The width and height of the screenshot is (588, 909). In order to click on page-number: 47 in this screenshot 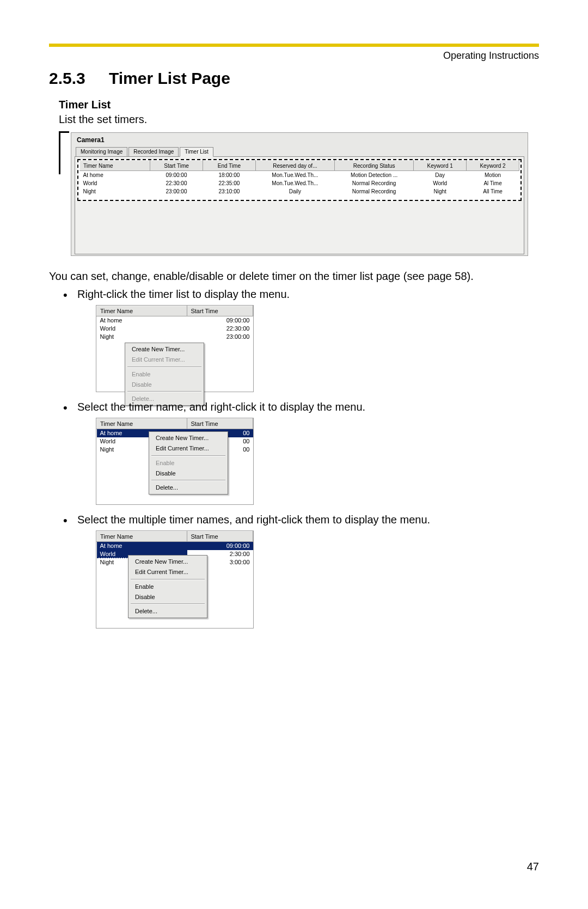, I will do `click(533, 867)`.